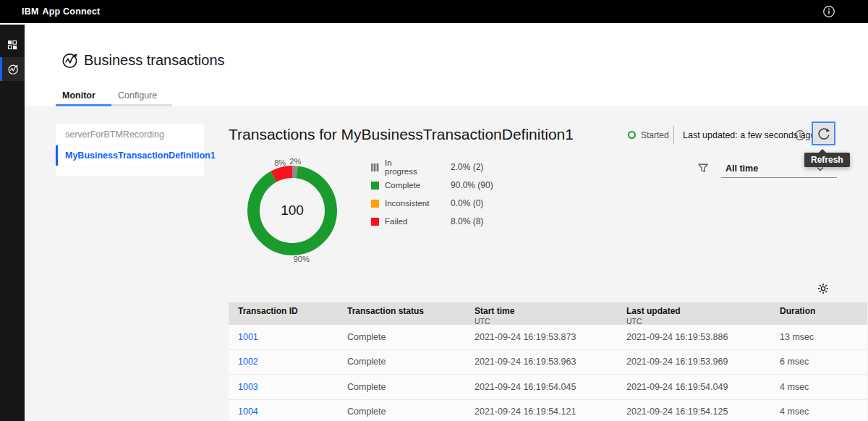 The width and height of the screenshot is (868, 421). What do you see at coordinates (819, 337) in the screenshot?
I see `duration-cell: 13 msec` at bounding box center [819, 337].